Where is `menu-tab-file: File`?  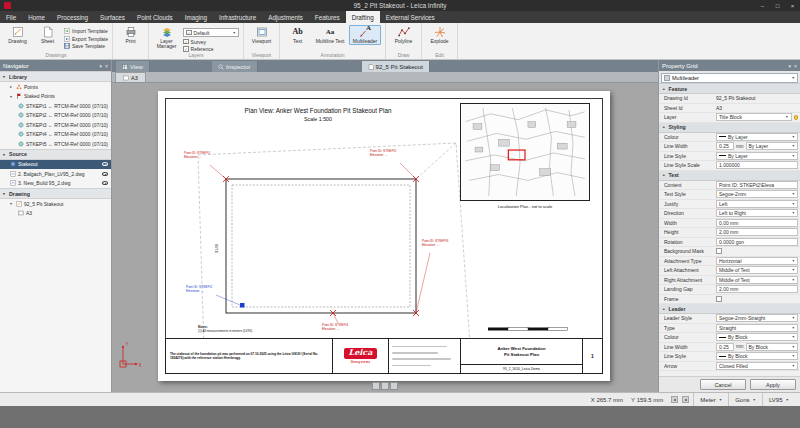 menu-tab-file: File is located at coordinates (11, 17).